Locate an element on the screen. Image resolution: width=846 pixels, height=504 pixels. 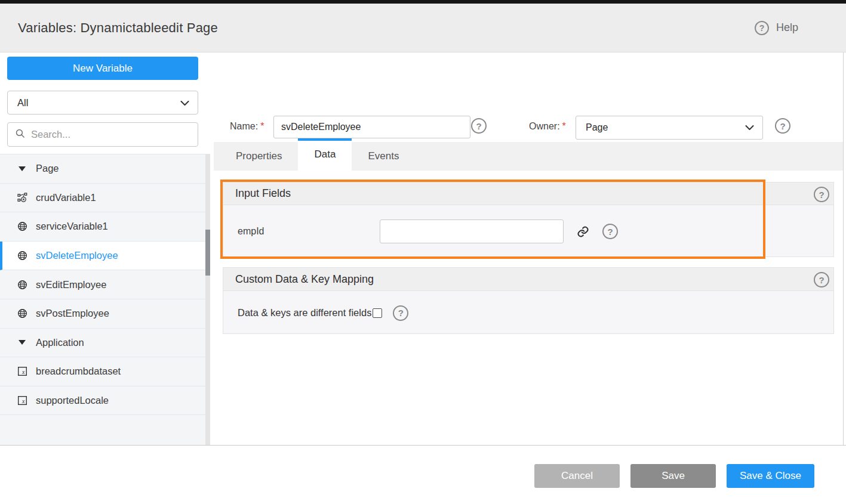
help-label: Help is located at coordinates (787, 27).